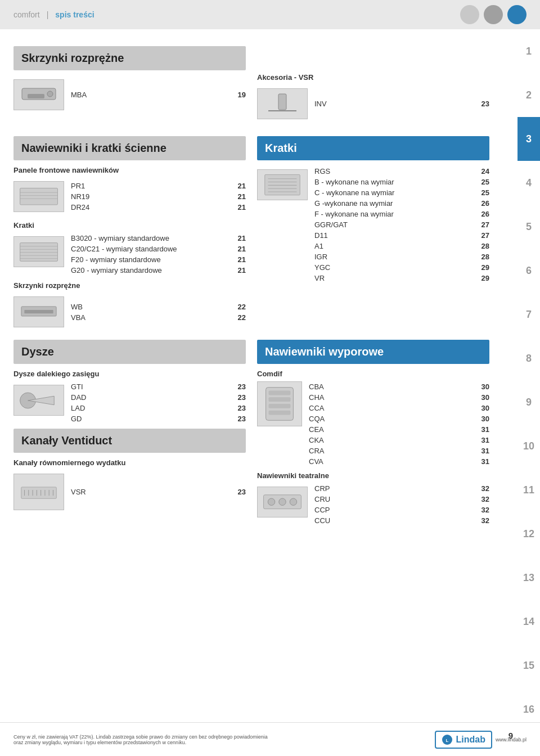 This screenshot has width=540, height=756. What do you see at coordinates (394, 204) in the screenshot?
I see `g-wymiar-label: G -wykonane na wymiar` at bounding box center [394, 204].